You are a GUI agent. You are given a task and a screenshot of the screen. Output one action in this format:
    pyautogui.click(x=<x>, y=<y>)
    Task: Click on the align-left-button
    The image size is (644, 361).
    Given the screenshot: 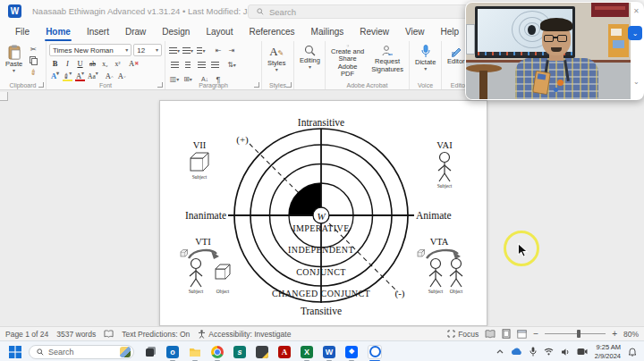 What is the action you would take?
    pyautogui.click(x=174, y=64)
    